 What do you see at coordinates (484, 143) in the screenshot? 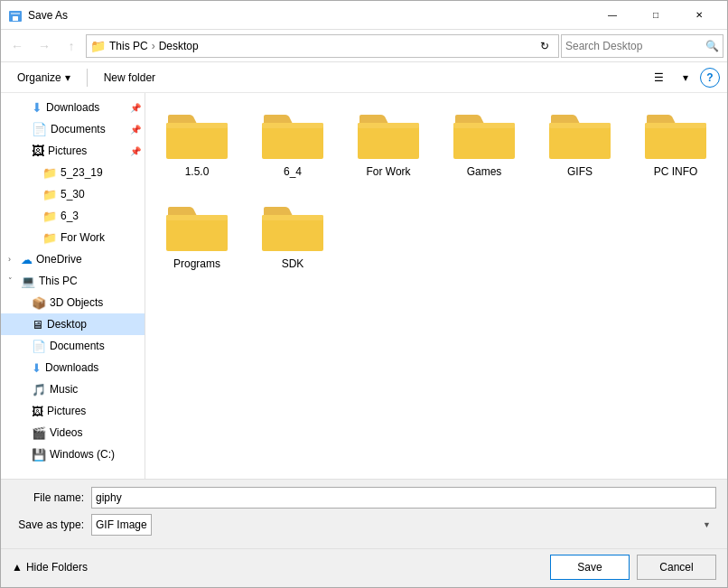
I see `file-item-games: Games` at bounding box center [484, 143].